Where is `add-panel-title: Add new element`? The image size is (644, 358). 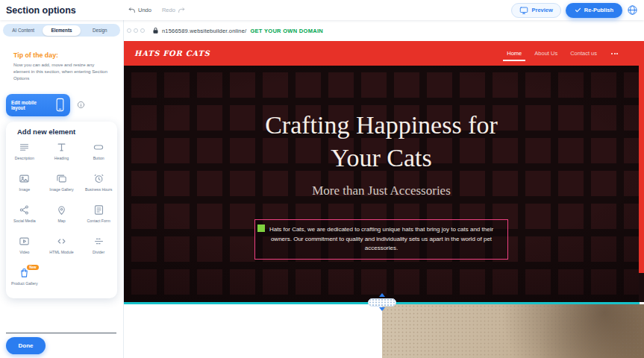
add-panel-title: Add new element is located at coordinates (61, 131).